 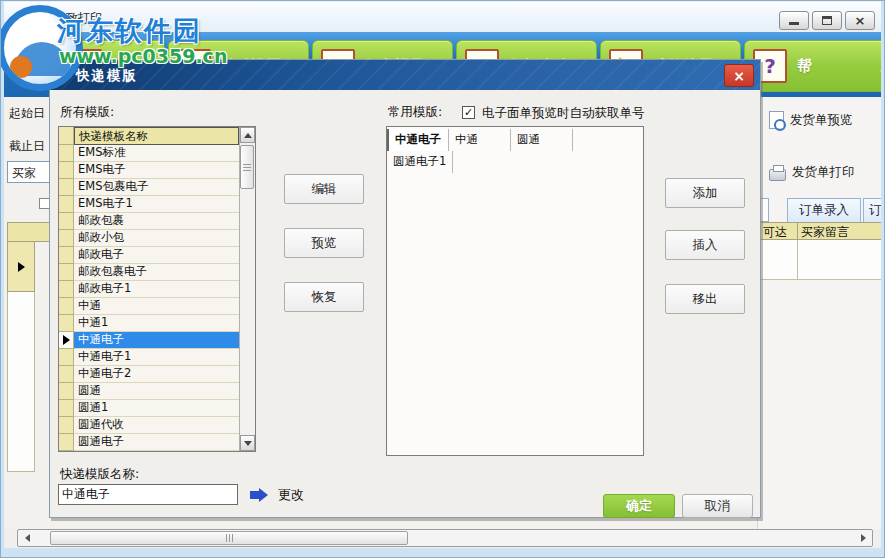 I want to click on ok-button: 确定, so click(x=639, y=506).